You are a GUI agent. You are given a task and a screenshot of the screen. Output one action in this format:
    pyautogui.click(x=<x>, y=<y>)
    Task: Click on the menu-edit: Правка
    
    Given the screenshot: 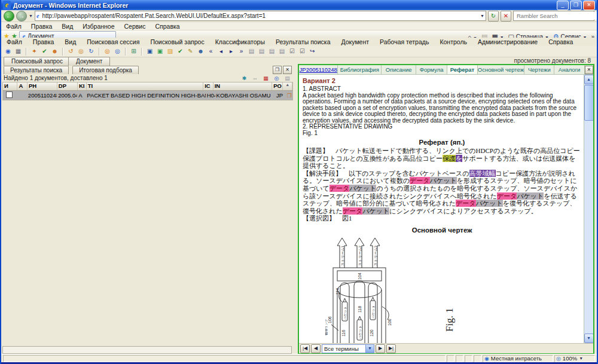 What is the action you would take?
    pyautogui.click(x=42, y=26)
    